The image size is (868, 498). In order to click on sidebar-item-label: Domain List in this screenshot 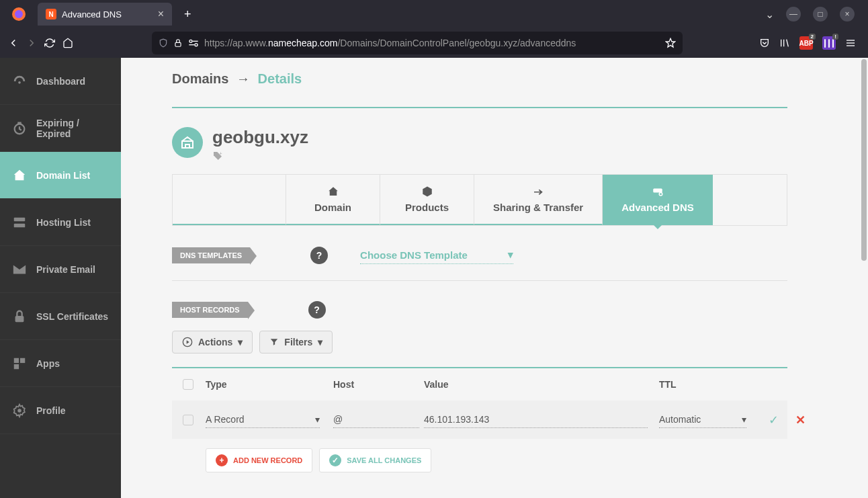, I will do `click(63, 175)`.